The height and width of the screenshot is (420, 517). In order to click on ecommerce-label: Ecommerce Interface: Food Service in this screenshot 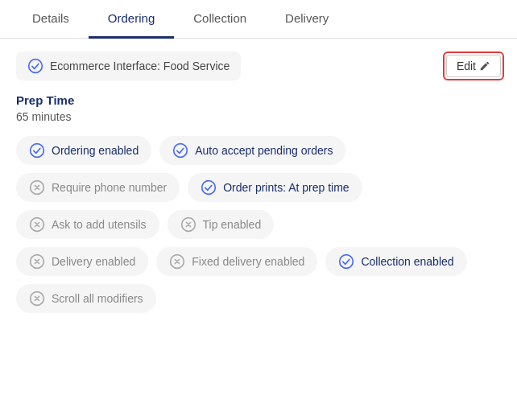, I will do `click(140, 66)`.